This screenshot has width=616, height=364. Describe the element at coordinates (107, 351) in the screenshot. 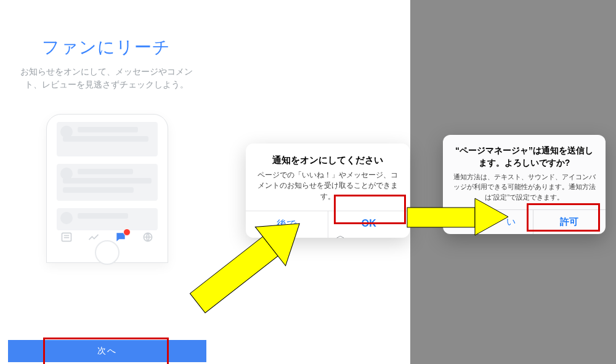

I see `next-button: 次へ` at that location.